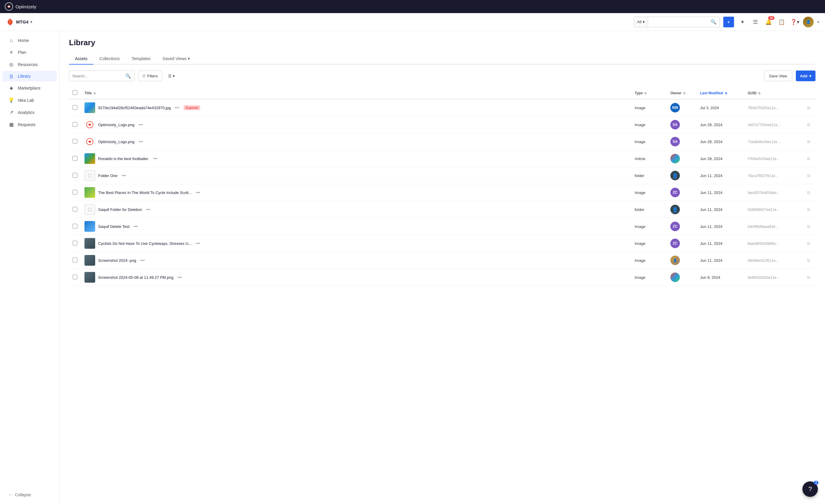 The image size is (825, 504). What do you see at coordinates (720, 93) in the screenshot?
I see `col-header-modified: Last Modified ⇅` at bounding box center [720, 93].